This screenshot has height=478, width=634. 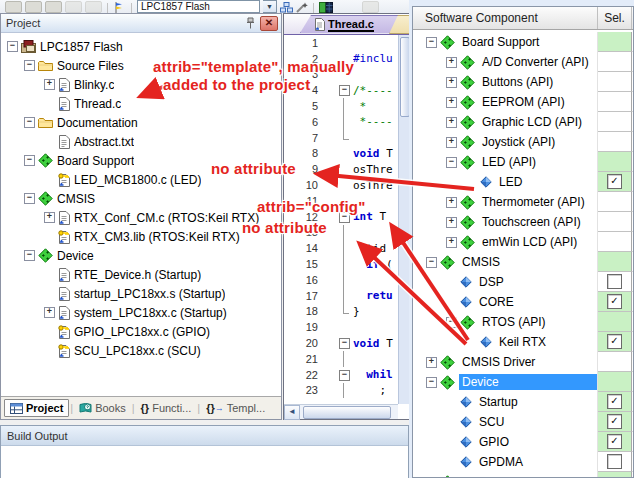 I want to click on project-tree-item: +RTX_Conf_CM.c (RTOS:Keil RTX), so click(x=141, y=218).